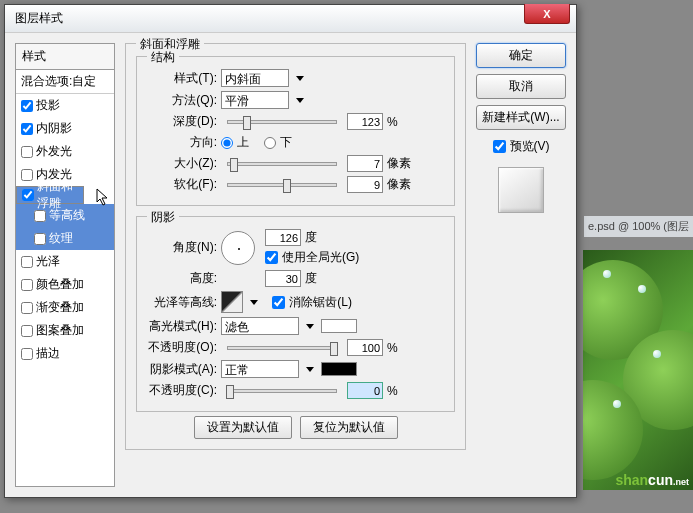 Image resolution: width=693 pixels, height=513 pixels. What do you see at coordinates (65, 128) in the screenshot?
I see `style-item-内阴影: 内阴影` at bounding box center [65, 128].